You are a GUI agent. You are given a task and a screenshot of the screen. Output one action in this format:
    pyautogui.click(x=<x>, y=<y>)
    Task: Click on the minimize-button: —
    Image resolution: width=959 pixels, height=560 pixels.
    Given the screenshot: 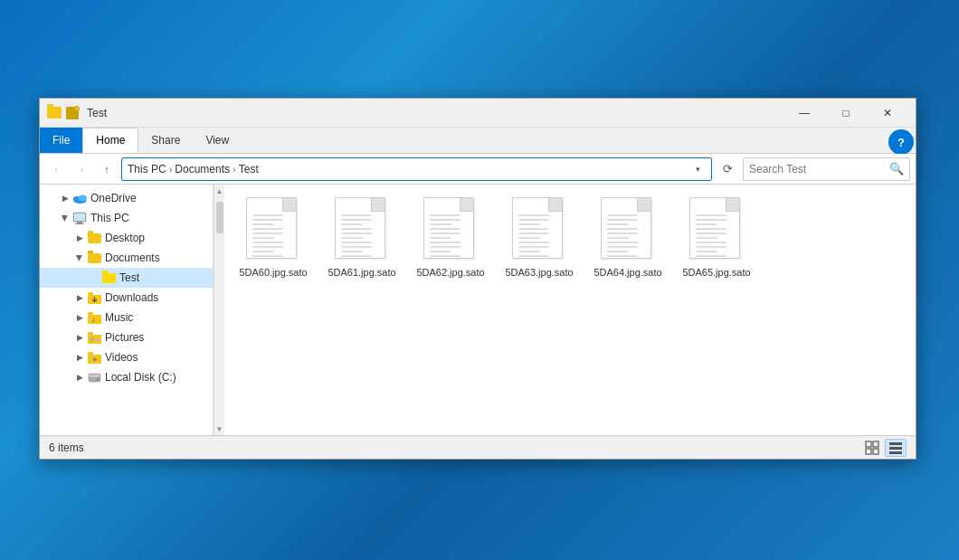 What is the action you would take?
    pyautogui.click(x=804, y=113)
    